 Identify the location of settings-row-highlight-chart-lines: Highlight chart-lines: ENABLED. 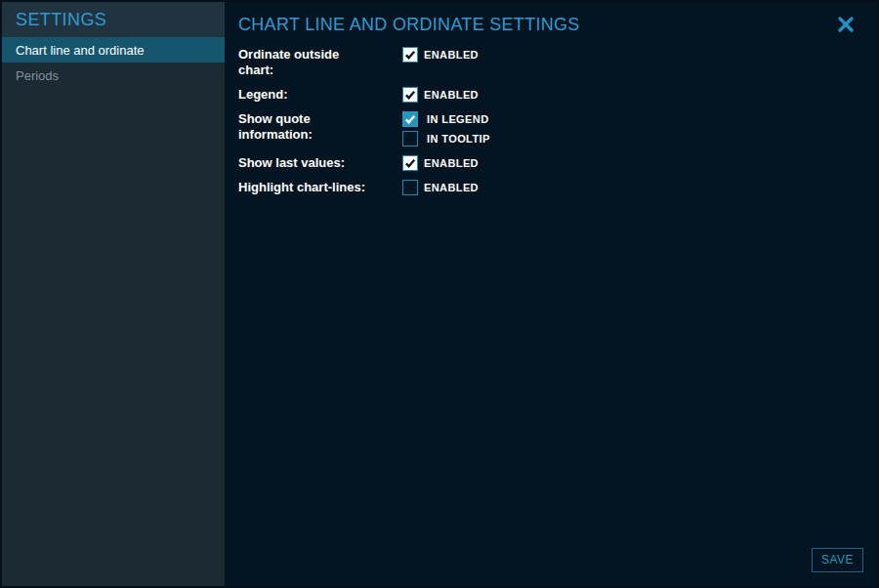
(551, 188).